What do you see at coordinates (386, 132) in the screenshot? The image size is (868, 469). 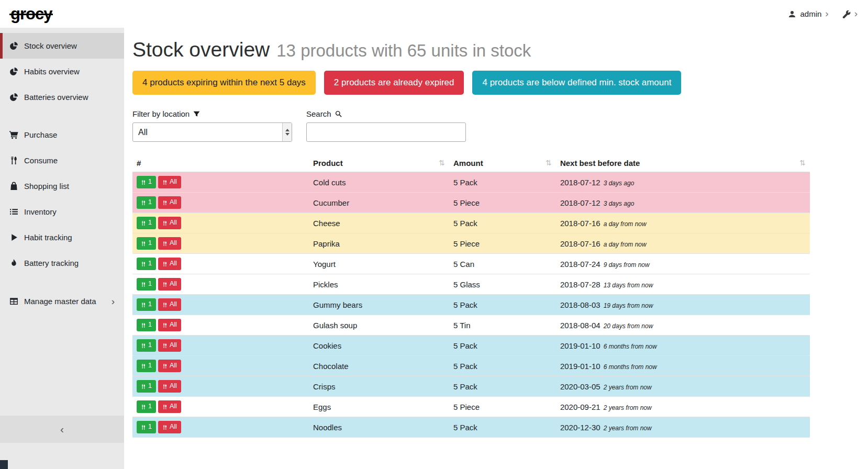 I see `search-input` at bounding box center [386, 132].